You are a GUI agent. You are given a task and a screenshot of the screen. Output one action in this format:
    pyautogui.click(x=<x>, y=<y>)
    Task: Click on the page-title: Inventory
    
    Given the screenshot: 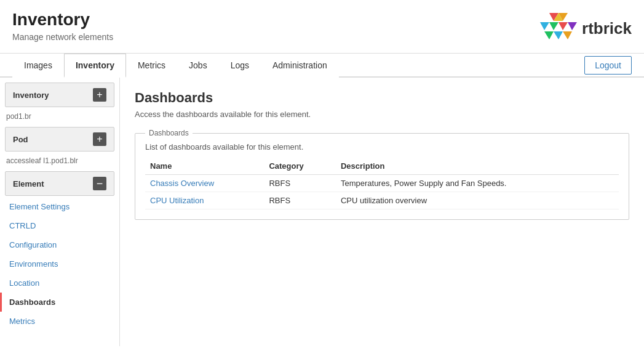 What is the action you would take?
    pyautogui.click(x=63, y=20)
    